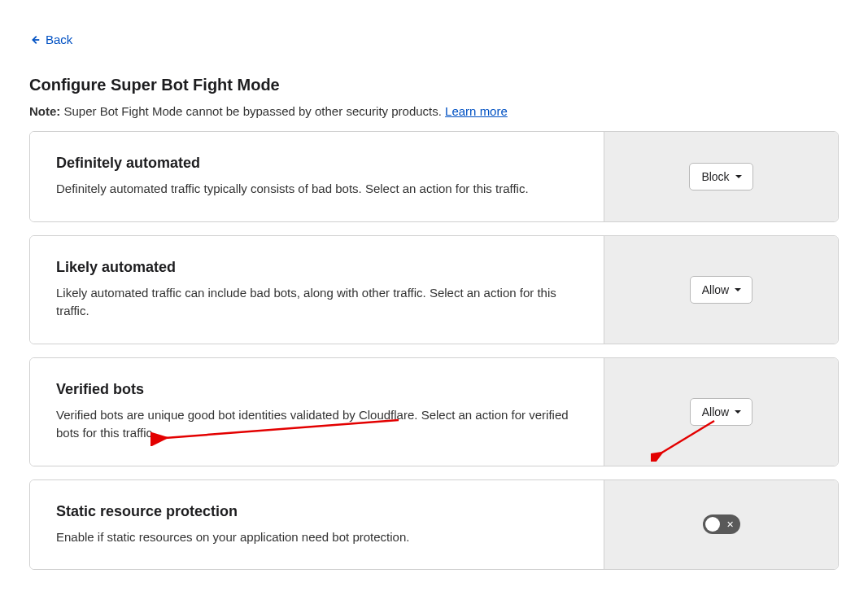 The height and width of the screenshot is (613, 868). What do you see at coordinates (35, 40) in the screenshot?
I see `arrow-left-icon` at bounding box center [35, 40].